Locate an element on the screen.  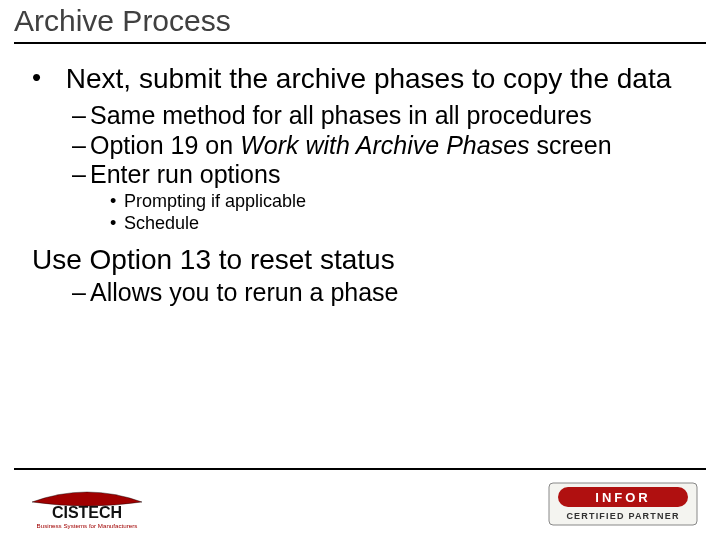
level2-group: –Allows you to rerun a phase is located at coordinates (382, 293).